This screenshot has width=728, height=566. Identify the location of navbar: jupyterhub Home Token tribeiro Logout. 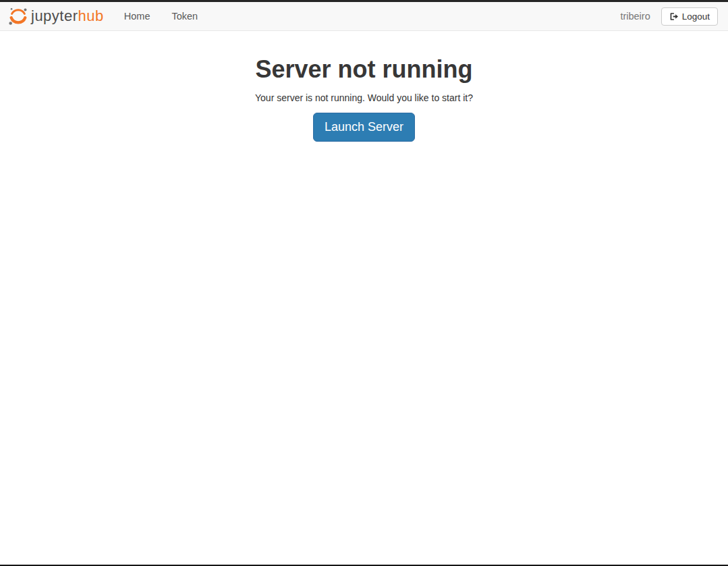
(364, 16).